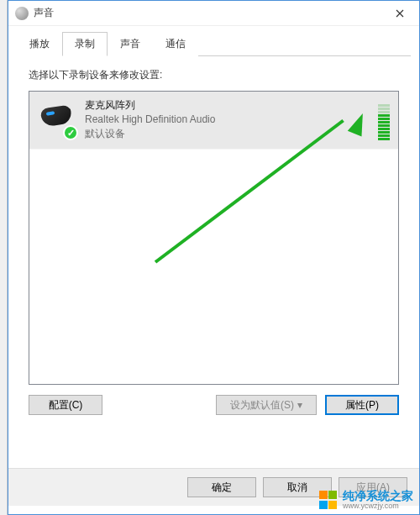 Image resolution: width=420 pixels, height=515 pixels. I want to click on close-button, so click(400, 13).